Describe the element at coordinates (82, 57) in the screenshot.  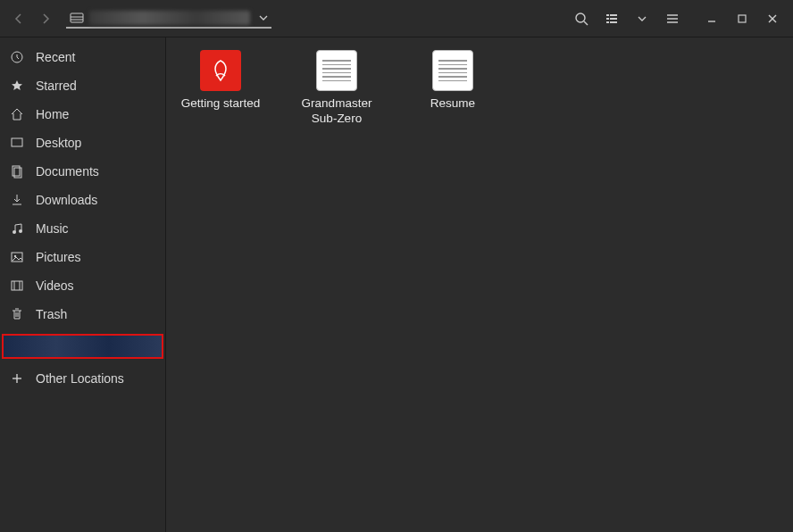
I see `sidebar-item-recent: Recent` at that location.